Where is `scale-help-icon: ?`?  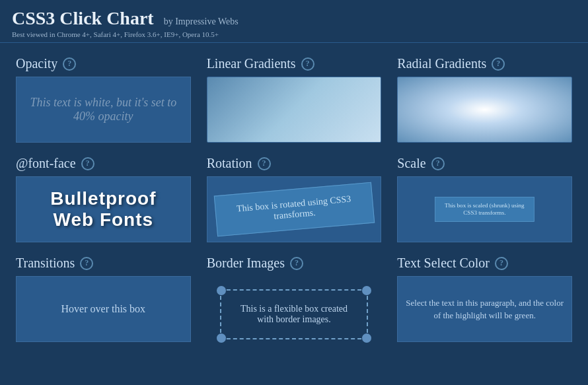 scale-help-icon: ? is located at coordinates (438, 164).